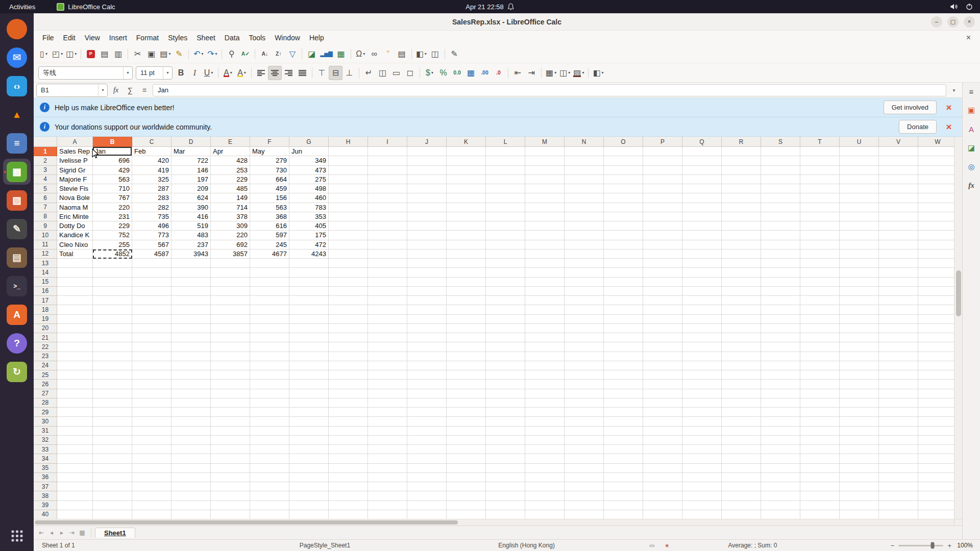 The height and width of the screenshot is (551, 980). Describe the element at coordinates (467, 198) in the screenshot. I see `cell-K6` at that location.